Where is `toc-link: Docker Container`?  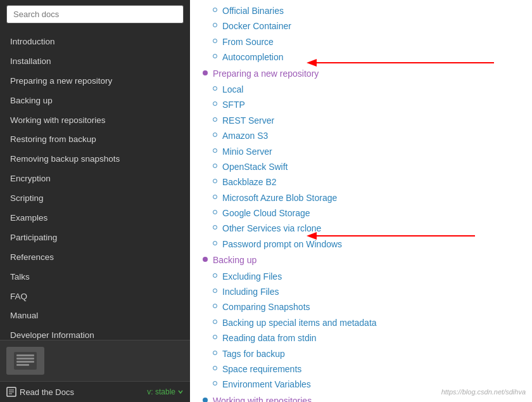
toc-link: Docker Container is located at coordinates (257, 26).